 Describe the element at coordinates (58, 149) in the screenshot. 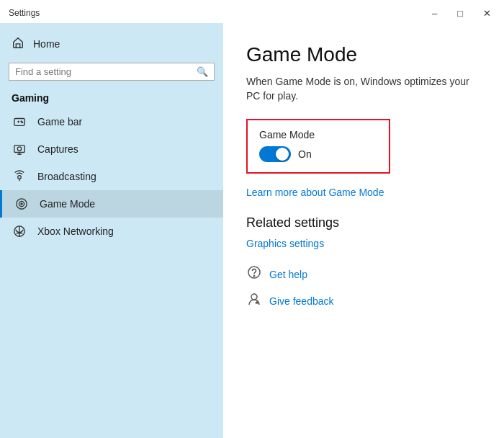

I see `captures-label: Captures` at that location.